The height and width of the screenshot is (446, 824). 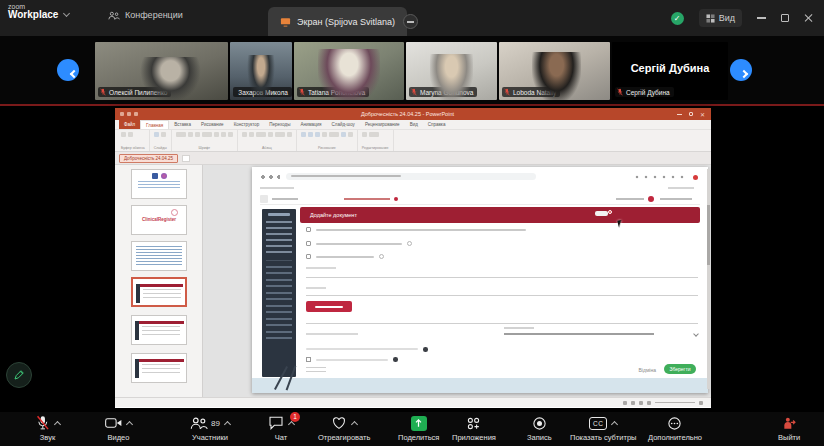 What do you see at coordinates (148, 158) in the screenshot?
I see `document-tab: Доброчесність 24.04.25` at bounding box center [148, 158].